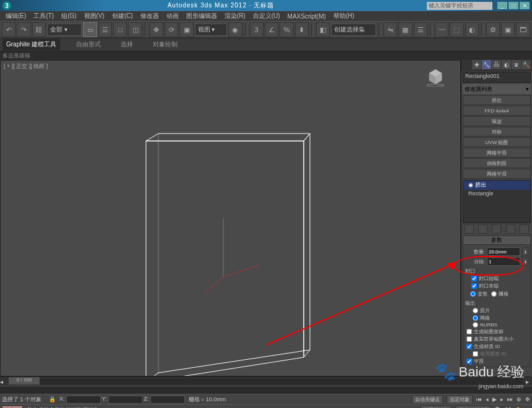  I want to click on modifier-stack: ◉ 挤出 Rectangle, so click(497, 202).